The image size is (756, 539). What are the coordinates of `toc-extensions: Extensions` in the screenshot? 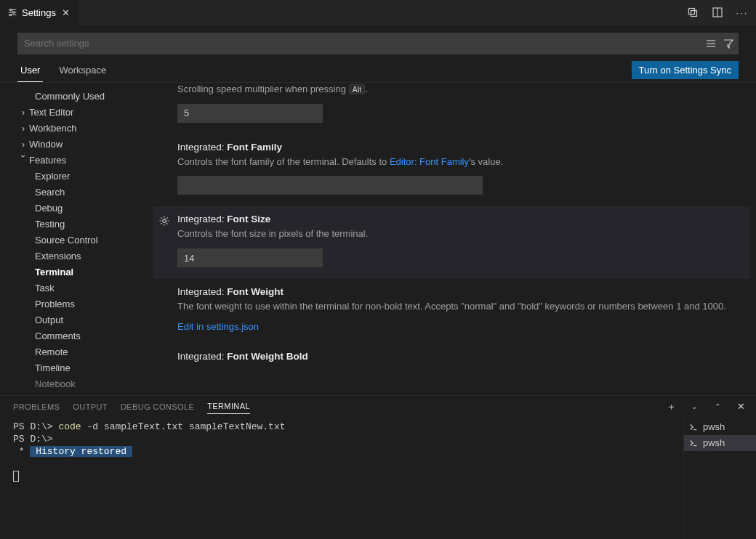 It's located at (94, 256).